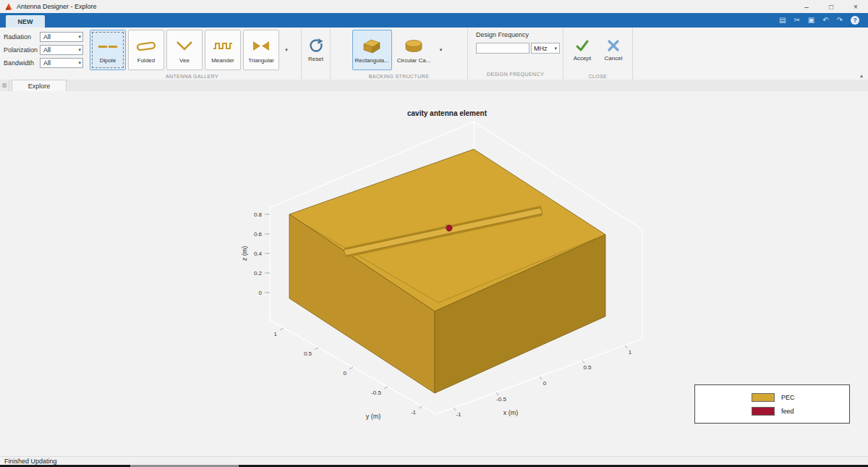 Image resolution: width=868 pixels, height=467 pixels. Describe the element at coordinates (4, 85) in the screenshot. I see `panel-icon: ▥` at that location.